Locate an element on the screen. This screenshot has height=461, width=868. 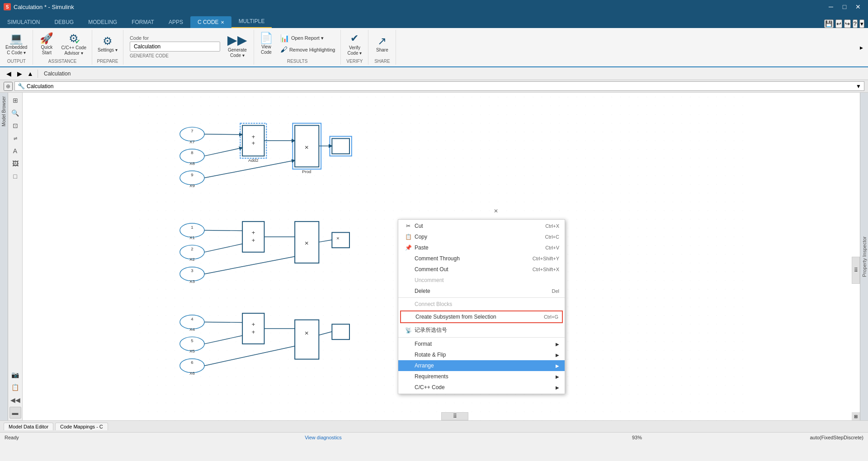
tab-c-code: C CODE ✕ is located at coordinates (211, 22).